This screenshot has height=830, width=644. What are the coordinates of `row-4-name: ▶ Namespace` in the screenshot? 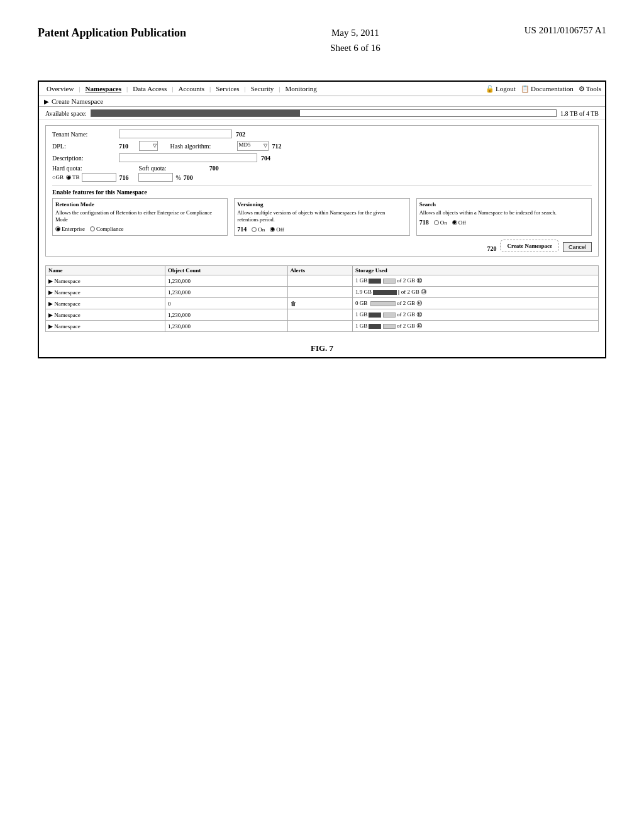 It's located at (106, 326).